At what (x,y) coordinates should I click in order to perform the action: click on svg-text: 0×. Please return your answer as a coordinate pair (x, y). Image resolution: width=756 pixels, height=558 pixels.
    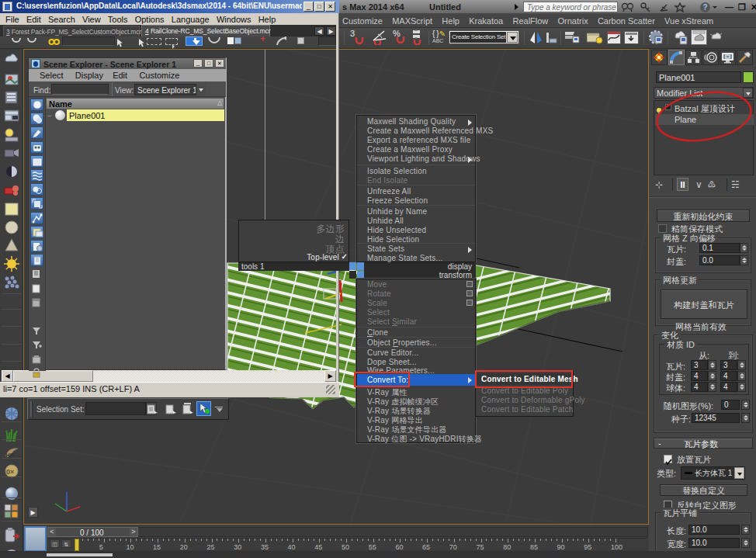
    Looking at the image, I should click on (10, 472).